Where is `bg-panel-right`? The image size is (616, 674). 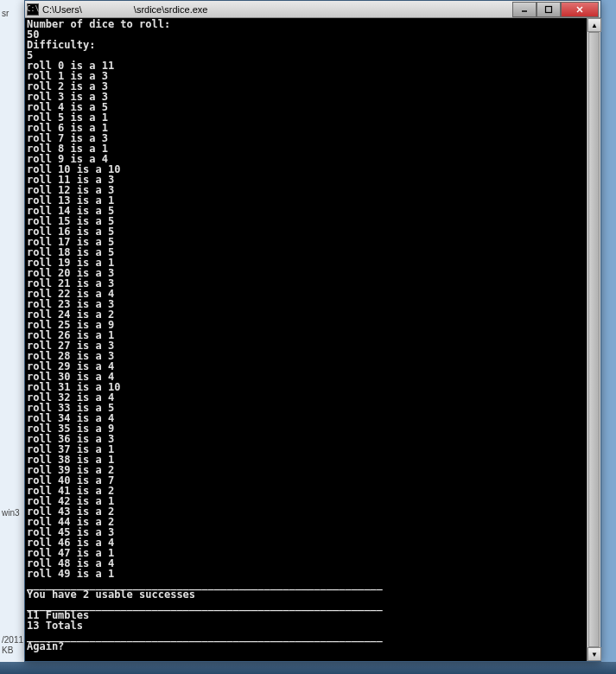 bg-panel-right is located at coordinates (608, 337).